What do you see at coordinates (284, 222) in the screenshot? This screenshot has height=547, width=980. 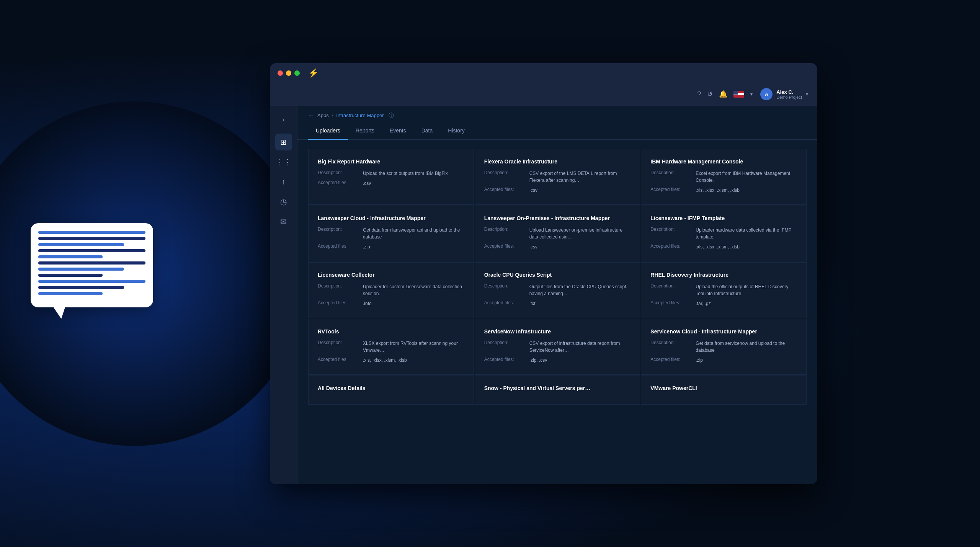 I see `sidebar-item-messages: ✉` at bounding box center [284, 222].